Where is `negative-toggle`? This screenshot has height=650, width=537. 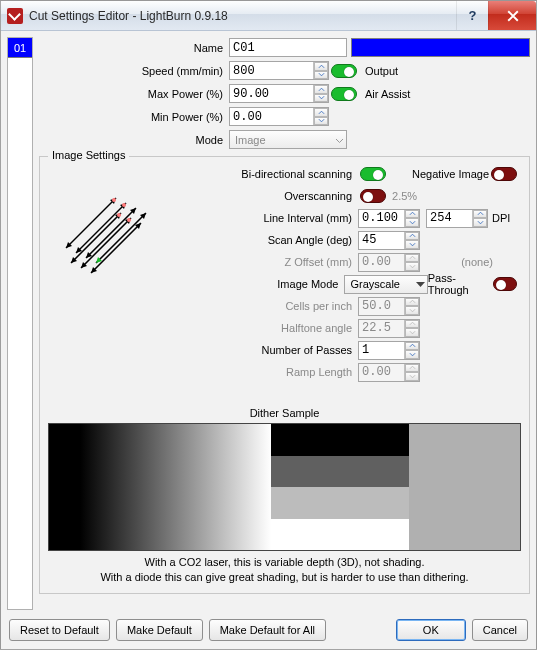
negative-toggle is located at coordinates (504, 174).